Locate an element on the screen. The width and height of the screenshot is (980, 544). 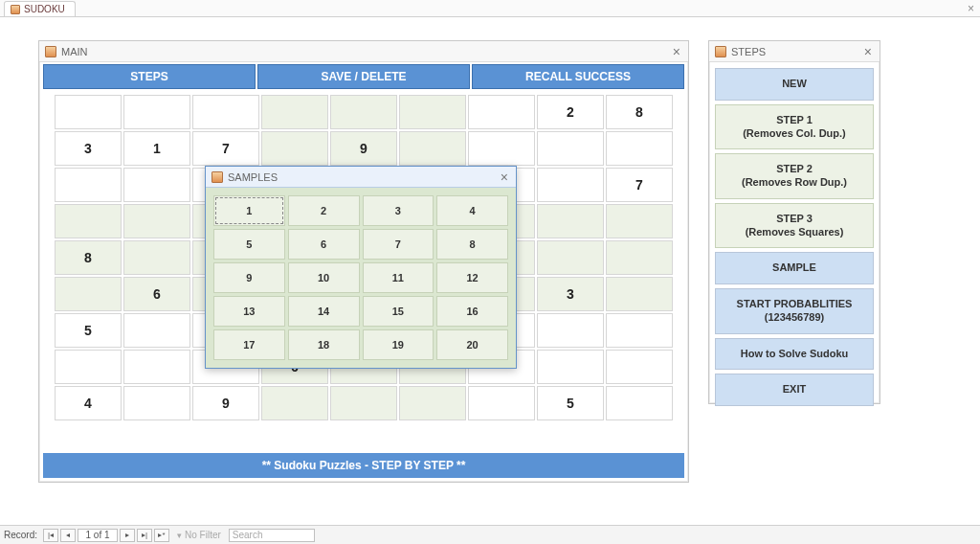
tab-sudoku: SUDOKU is located at coordinates (40, 9).